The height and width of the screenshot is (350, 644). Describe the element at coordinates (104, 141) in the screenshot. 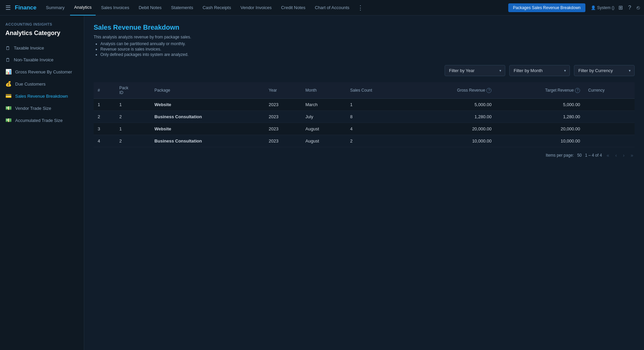

I see `cell-num: 4` at that location.